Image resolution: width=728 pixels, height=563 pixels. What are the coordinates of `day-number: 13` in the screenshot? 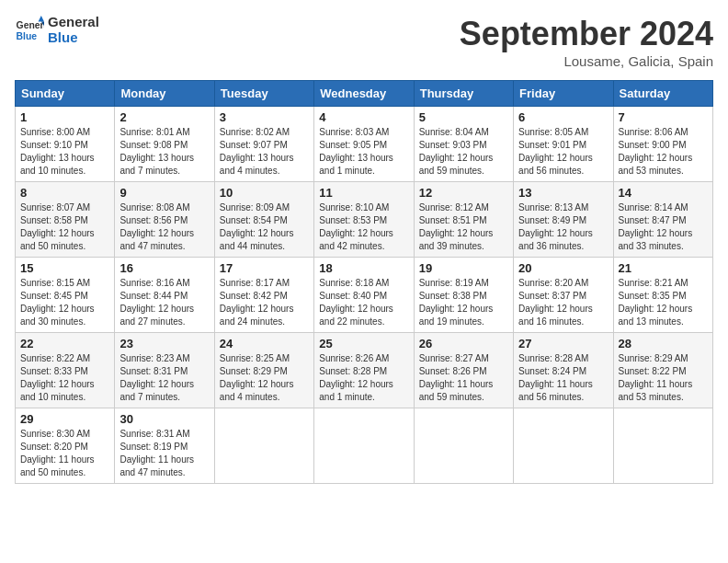 It's located at (563, 193).